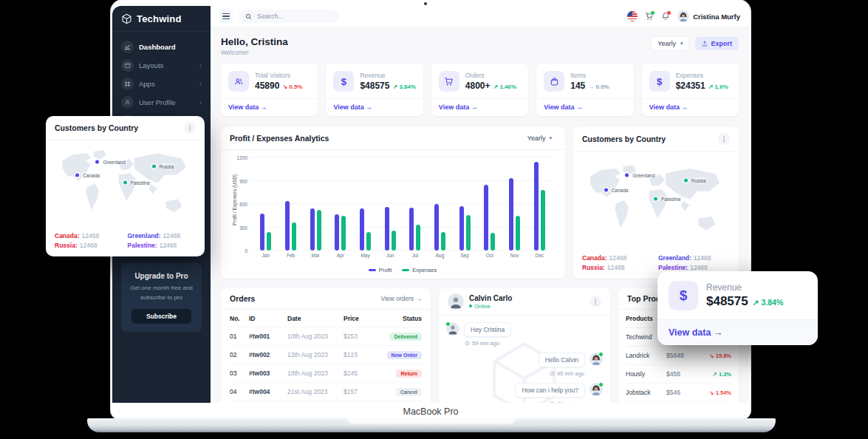  What do you see at coordinates (157, 102) in the screenshot?
I see `sidebar-item-label: User Profile` at bounding box center [157, 102].